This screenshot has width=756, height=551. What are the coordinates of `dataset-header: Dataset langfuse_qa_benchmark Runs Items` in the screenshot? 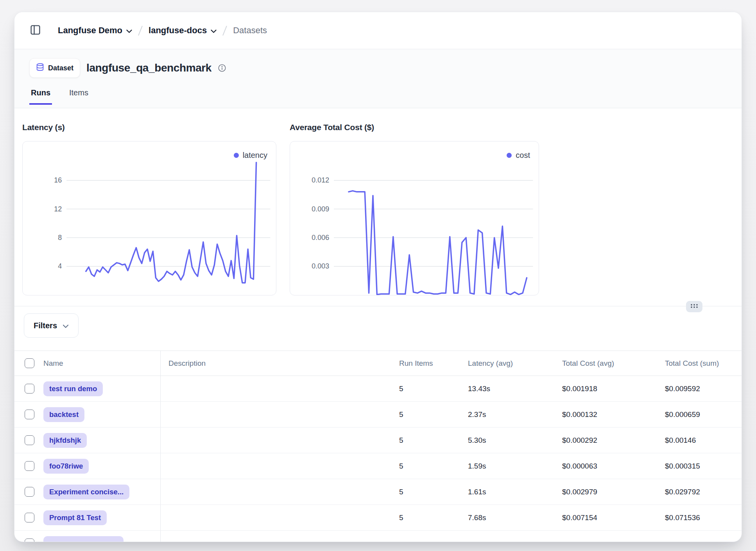 It's located at (378, 79).